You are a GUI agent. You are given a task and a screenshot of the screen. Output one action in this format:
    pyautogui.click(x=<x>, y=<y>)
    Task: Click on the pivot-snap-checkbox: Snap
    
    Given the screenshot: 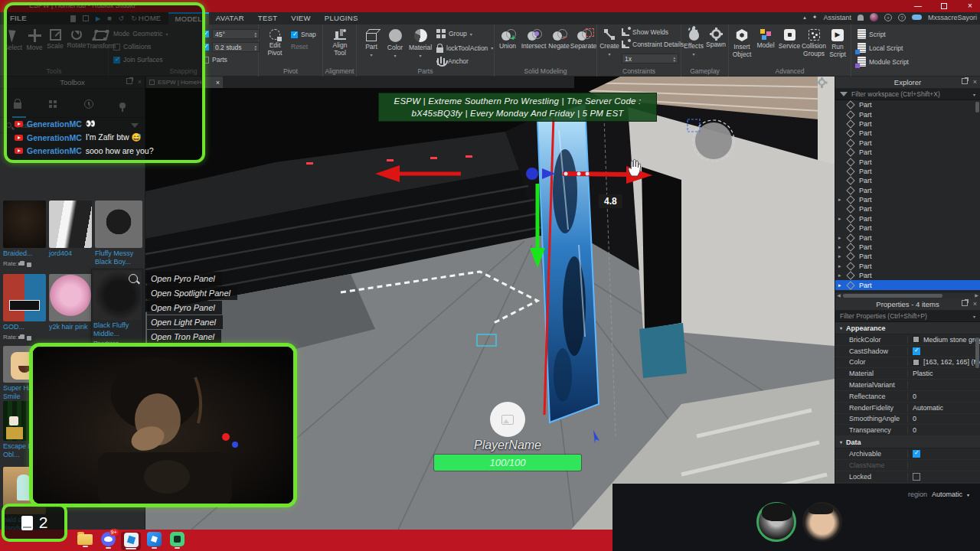 What is the action you would take?
    pyautogui.click(x=303, y=34)
    